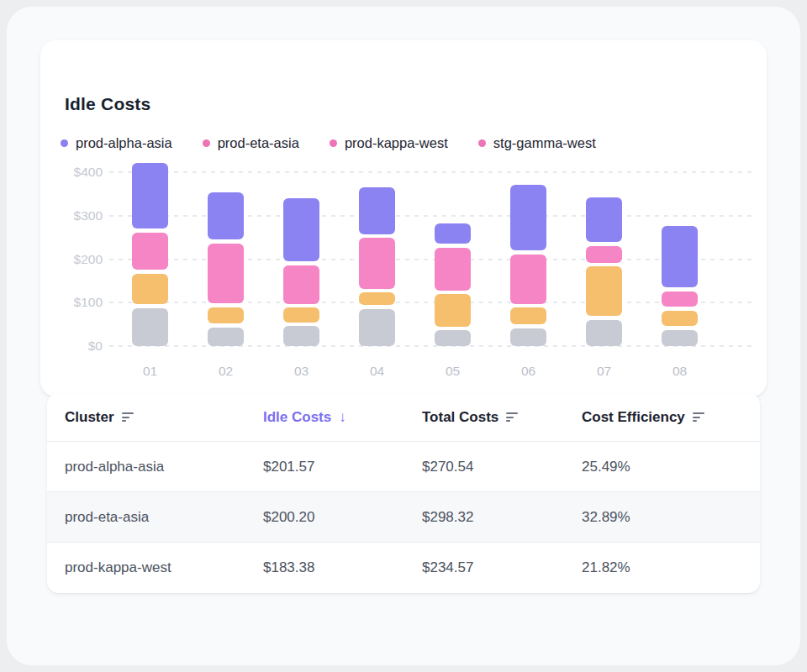 The image size is (807, 672). Describe the element at coordinates (452, 371) in the screenshot. I see `x-axis-tick-label: 05` at that location.